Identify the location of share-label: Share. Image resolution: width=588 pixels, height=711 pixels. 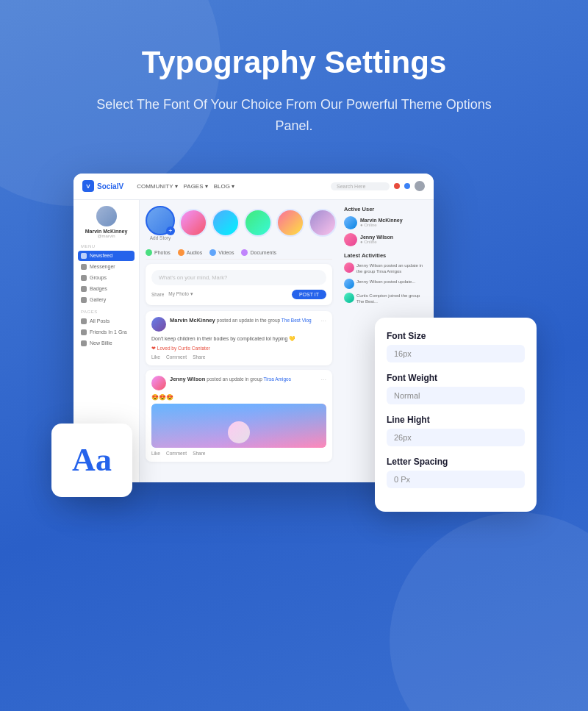
(157, 294).